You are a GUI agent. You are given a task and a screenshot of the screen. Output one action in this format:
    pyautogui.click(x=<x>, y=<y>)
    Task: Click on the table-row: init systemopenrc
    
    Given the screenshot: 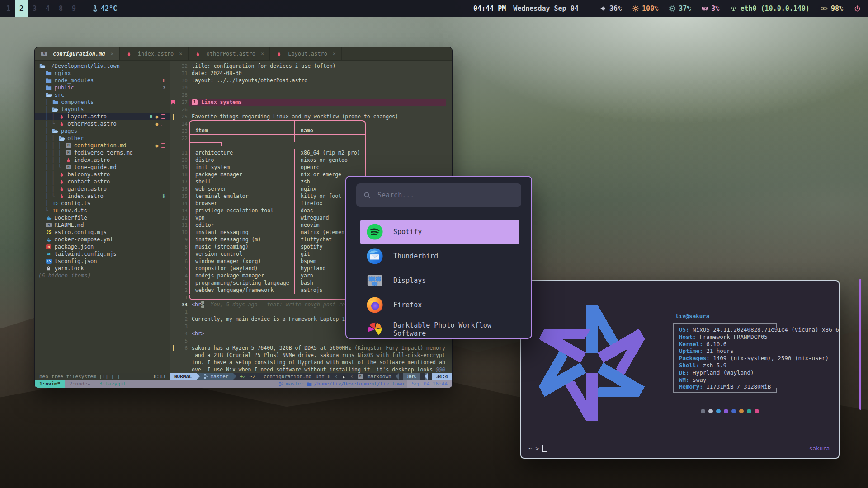 What is the action you would take?
    pyautogui.click(x=278, y=167)
    